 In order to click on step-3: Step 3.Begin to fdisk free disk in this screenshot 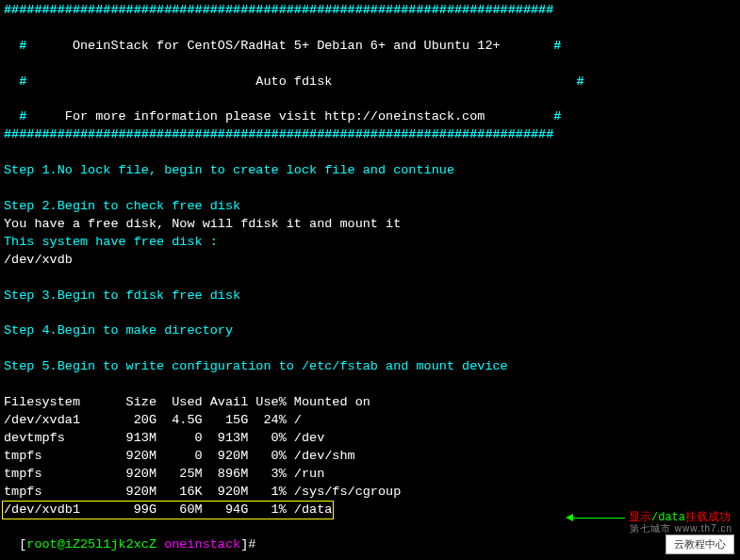, I will do `click(370, 296)`.